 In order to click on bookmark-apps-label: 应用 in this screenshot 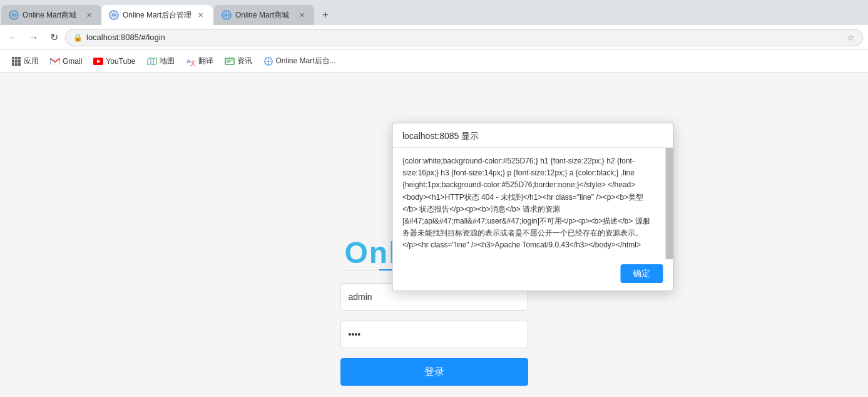, I will do `click(31, 61)`.